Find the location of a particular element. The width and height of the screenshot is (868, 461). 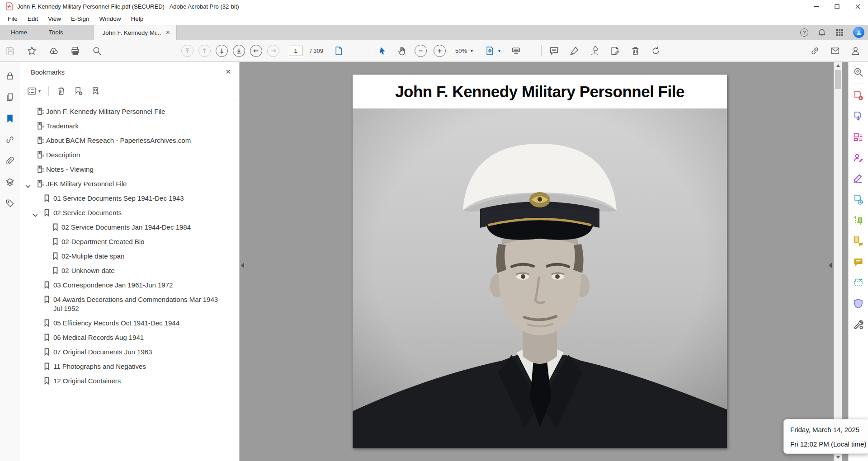

fill-sign-icon is located at coordinates (595, 51).